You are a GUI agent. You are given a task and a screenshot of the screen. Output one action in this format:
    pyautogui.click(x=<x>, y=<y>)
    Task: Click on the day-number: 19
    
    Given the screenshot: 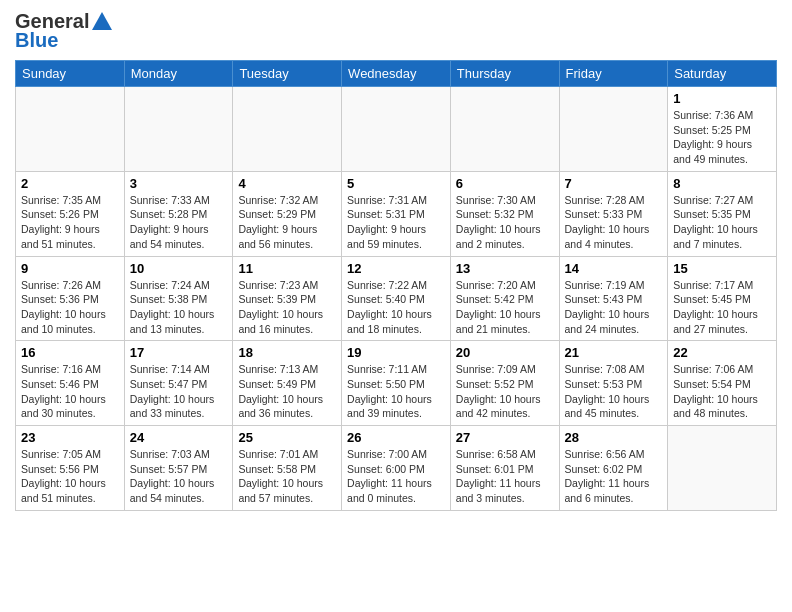 What is the action you would take?
    pyautogui.click(x=396, y=352)
    